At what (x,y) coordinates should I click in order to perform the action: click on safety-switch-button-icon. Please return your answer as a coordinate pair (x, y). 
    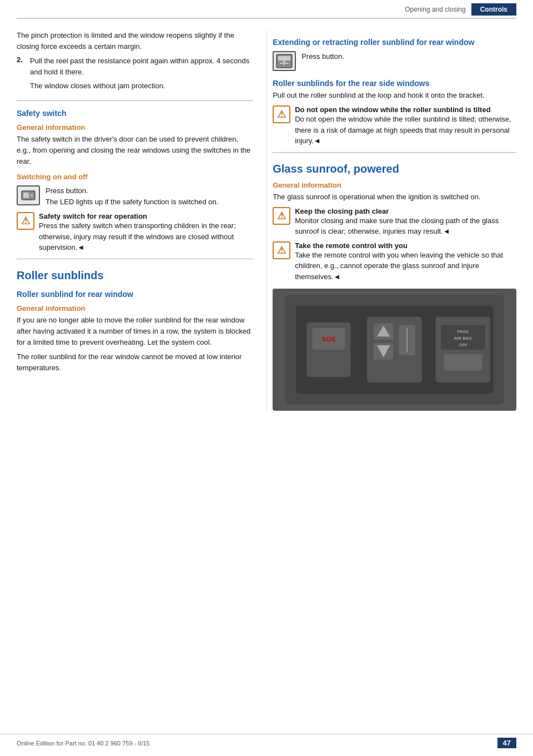
    Looking at the image, I should click on (28, 195).